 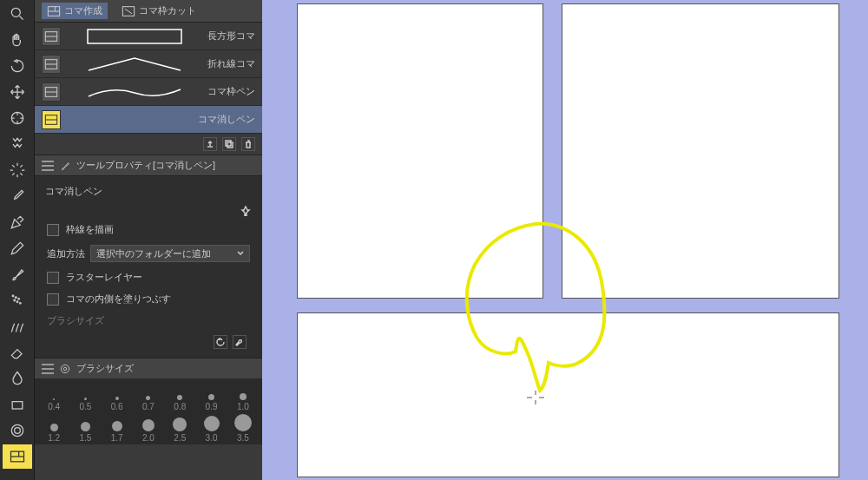 What do you see at coordinates (159, 10) in the screenshot?
I see `subtool-tab-cut: コマ枠カット` at bounding box center [159, 10].